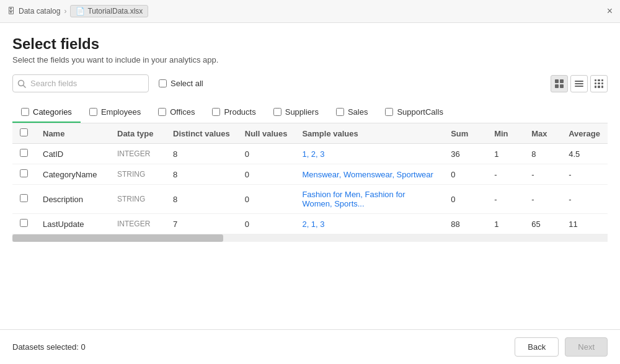  Describe the element at coordinates (537, 347) in the screenshot. I see `back-button: Back` at that location.